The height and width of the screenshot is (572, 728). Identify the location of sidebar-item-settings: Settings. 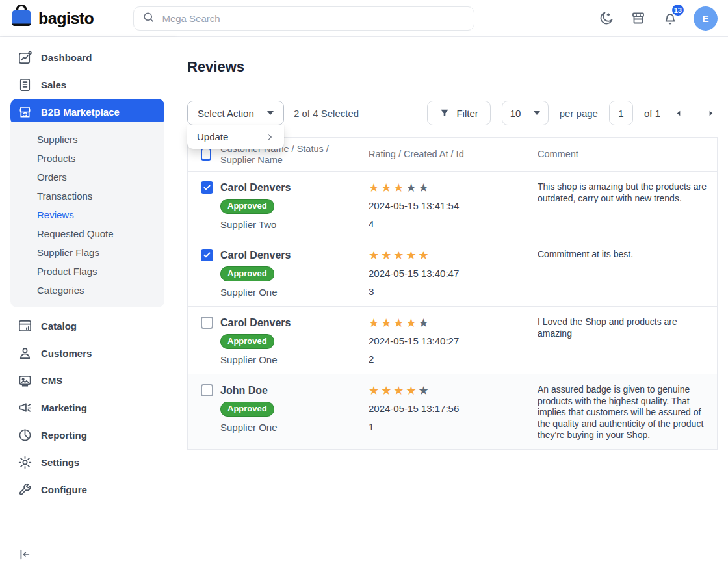
(87, 462).